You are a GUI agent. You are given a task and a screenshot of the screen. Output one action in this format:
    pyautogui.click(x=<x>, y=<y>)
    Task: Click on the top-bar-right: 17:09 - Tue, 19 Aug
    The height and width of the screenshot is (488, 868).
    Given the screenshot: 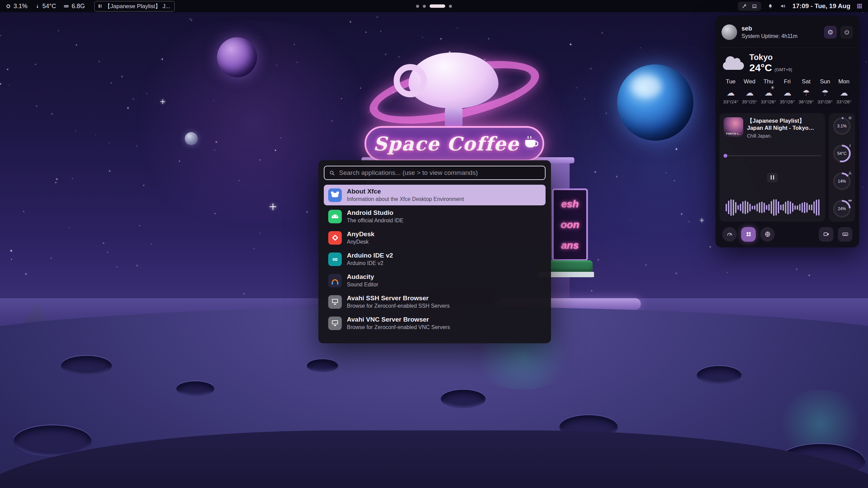 What is the action you would take?
    pyautogui.click(x=803, y=6)
    